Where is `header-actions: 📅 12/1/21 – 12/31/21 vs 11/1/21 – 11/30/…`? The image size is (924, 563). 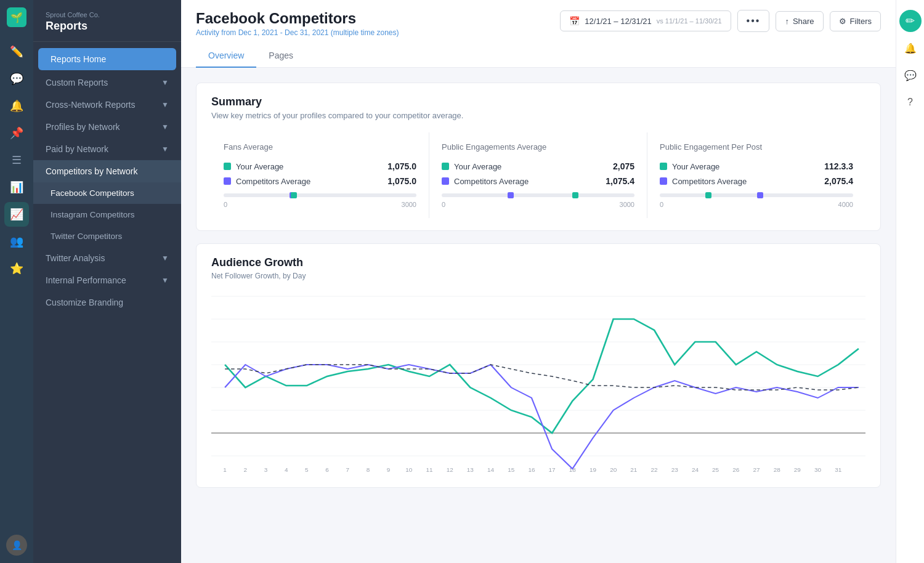
header-actions: 📅 12/1/21 – 12/31/21 vs 11/1/21 – 11/30/… is located at coordinates (721, 21).